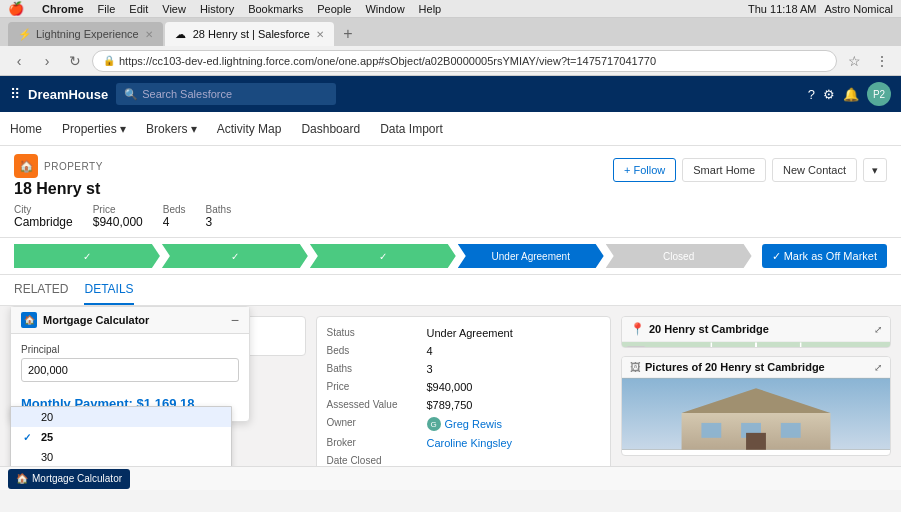 Image resolution: width=901 pixels, height=512 pixels. Describe the element at coordinates (875, 170) in the screenshot. I see `more-actions-button: ▾` at that location.